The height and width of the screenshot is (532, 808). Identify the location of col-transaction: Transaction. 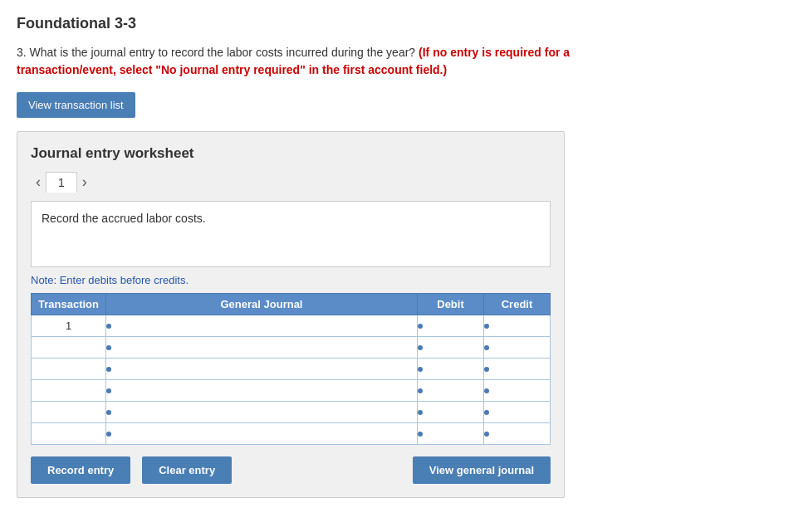
(69, 305).